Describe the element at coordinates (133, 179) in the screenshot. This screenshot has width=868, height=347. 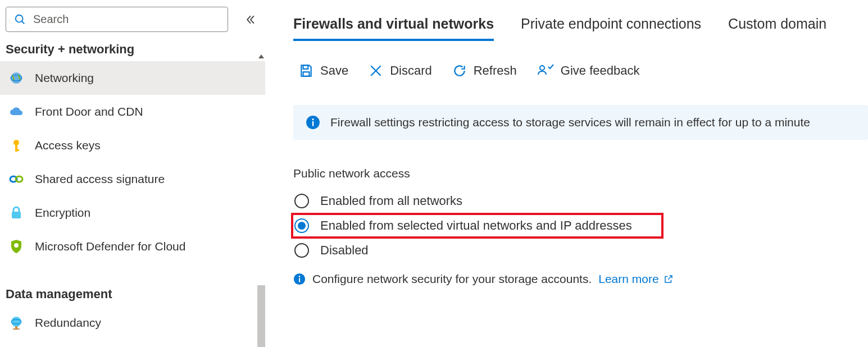
I see `sidebar-item-sas: Shared access signature` at that location.